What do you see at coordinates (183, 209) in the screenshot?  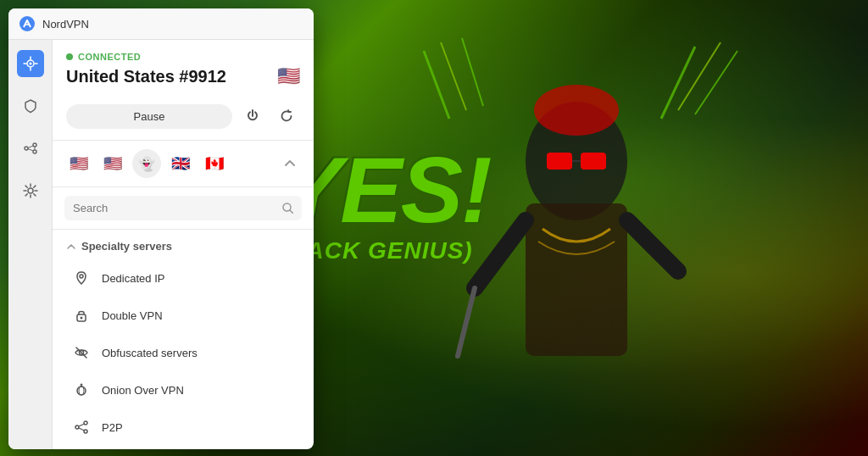 I see `search-input-wrap` at bounding box center [183, 209].